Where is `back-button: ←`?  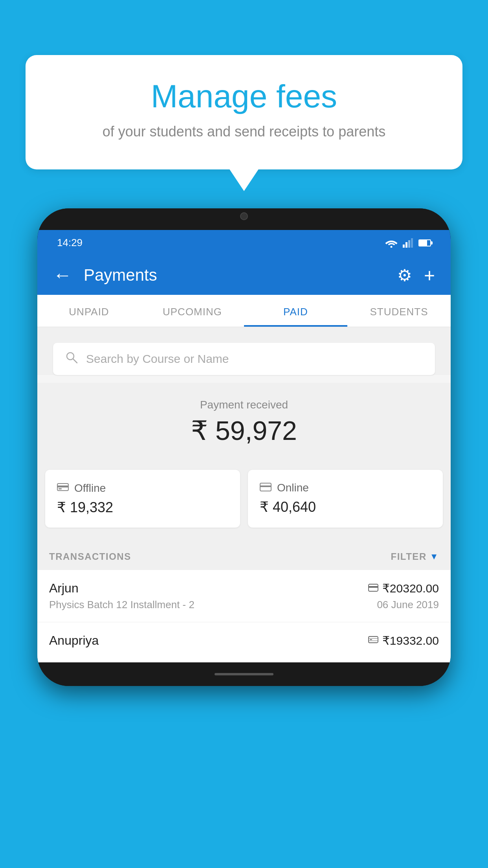 back-button: ← is located at coordinates (62, 275).